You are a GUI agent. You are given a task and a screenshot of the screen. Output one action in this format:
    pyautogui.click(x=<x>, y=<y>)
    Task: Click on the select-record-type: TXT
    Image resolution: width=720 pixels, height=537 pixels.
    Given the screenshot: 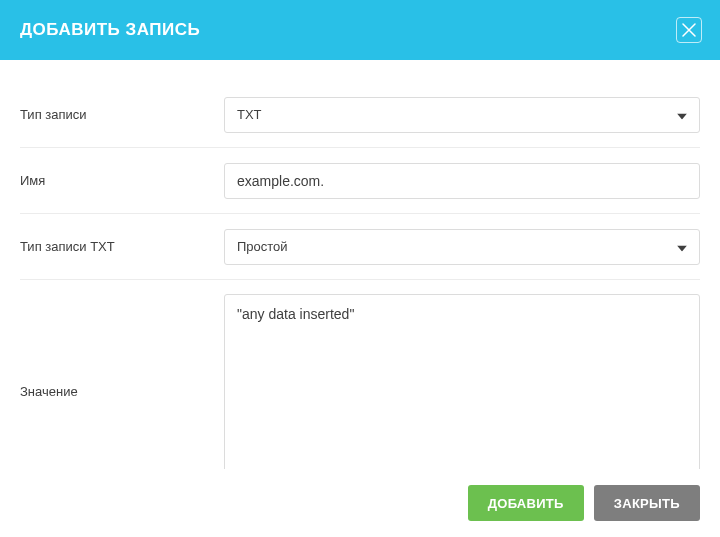 What is the action you would take?
    pyautogui.click(x=462, y=115)
    